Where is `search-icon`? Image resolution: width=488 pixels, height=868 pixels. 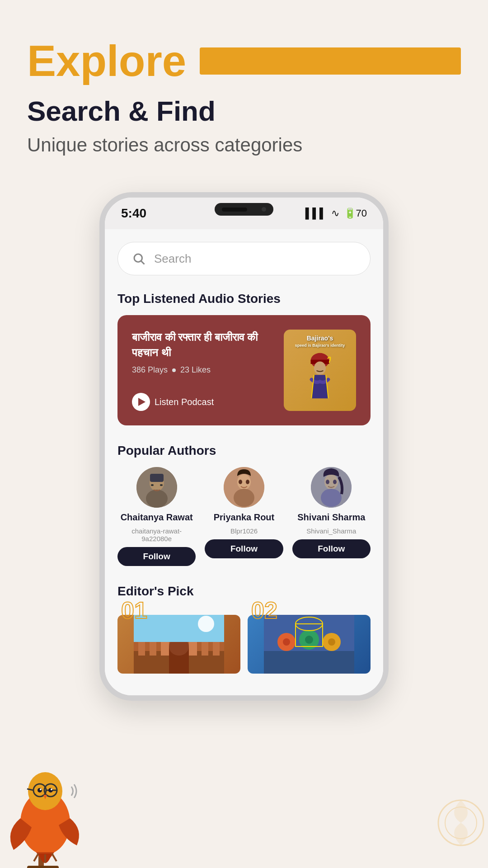
search-icon is located at coordinates (139, 259).